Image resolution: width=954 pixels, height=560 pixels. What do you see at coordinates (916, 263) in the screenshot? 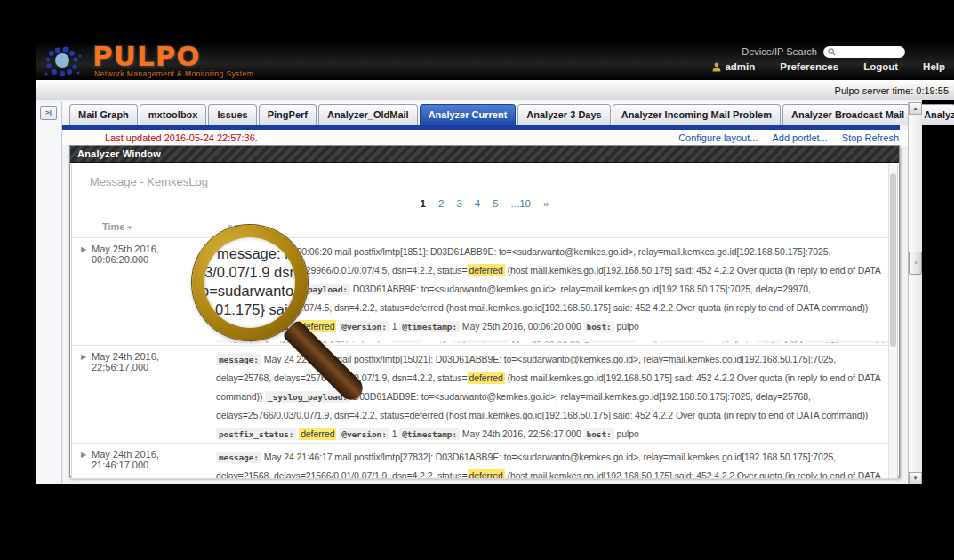
I see `scrollbar-thumb: ≡` at bounding box center [916, 263].